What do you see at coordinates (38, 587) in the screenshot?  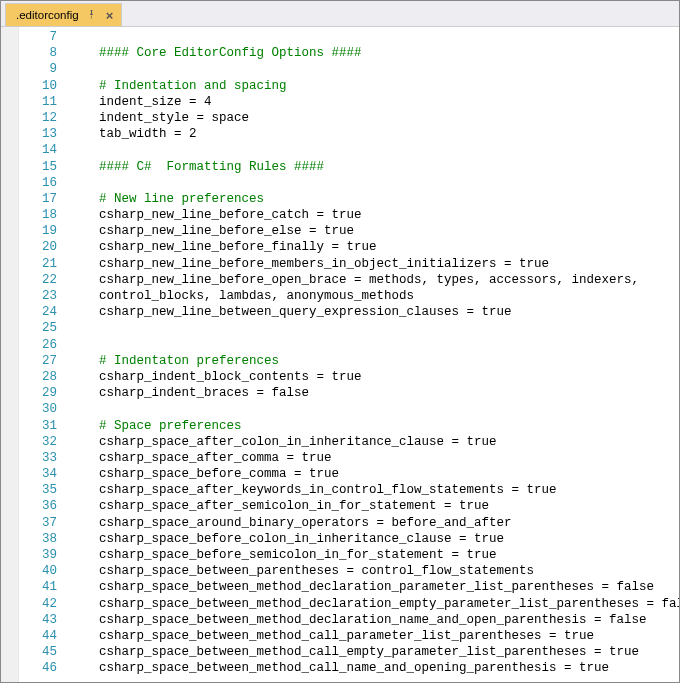 I see `line-number: 41` at bounding box center [38, 587].